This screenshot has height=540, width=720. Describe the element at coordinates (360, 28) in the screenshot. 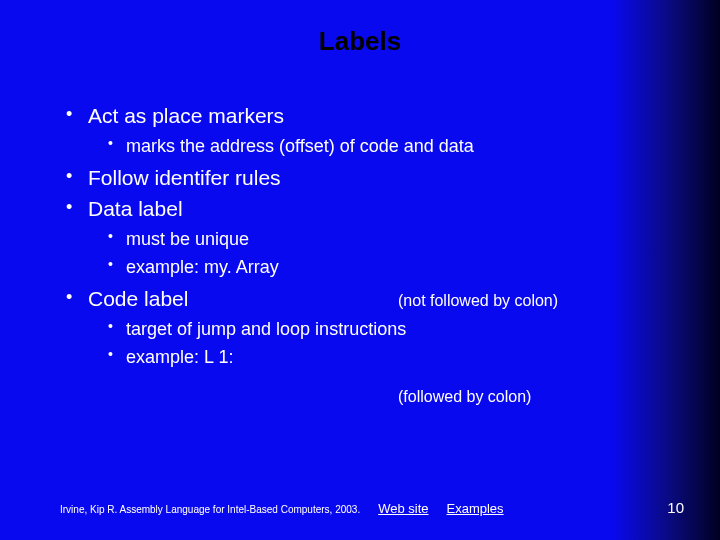

I see `slide-title: Labels` at that location.